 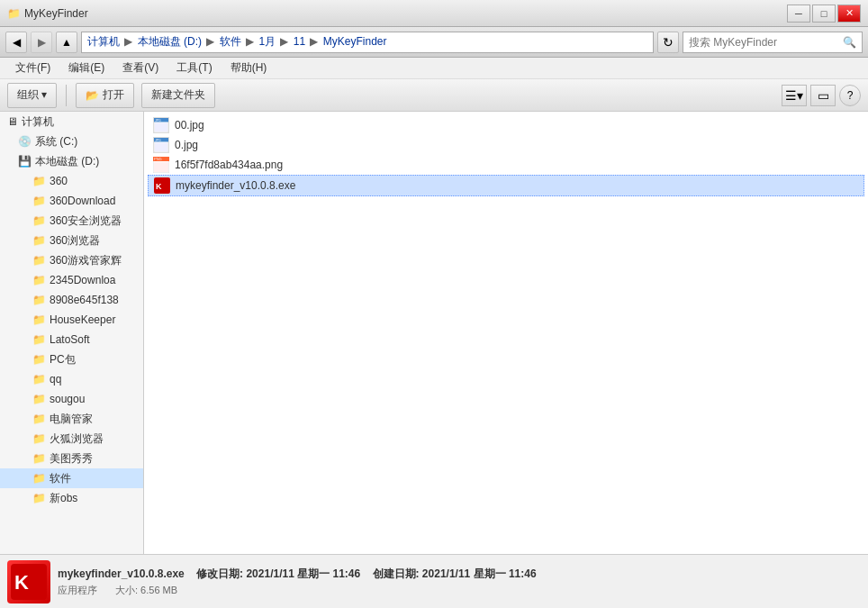 What do you see at coordinates (506, 165) in the screenshot?
I see `file-item-png: PNG 16f5f7fd8ab434aa.png` at bounding box center [506, 165].